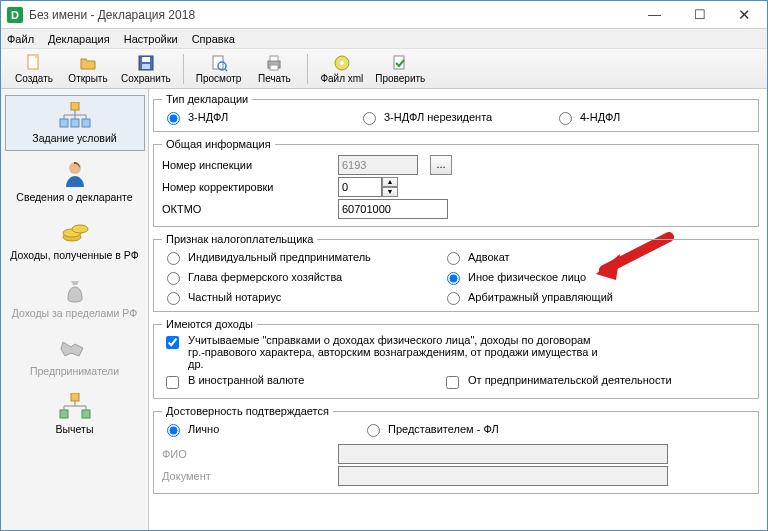 This screenshot has width=768, height=531. I want to click on sidebar-item-income-rf: Доходы, полученные в РФ, so click(75, 240).